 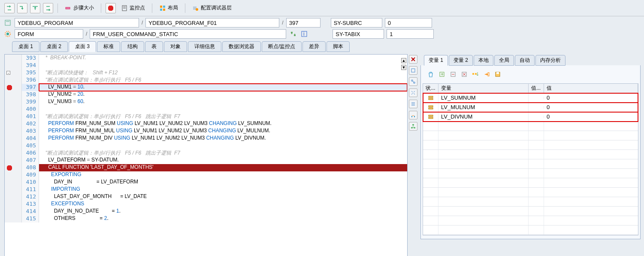 What do you see at coordinates (206, 146) in the screenshot?
I see `code-line: 405` at bounding box center [206, 146].